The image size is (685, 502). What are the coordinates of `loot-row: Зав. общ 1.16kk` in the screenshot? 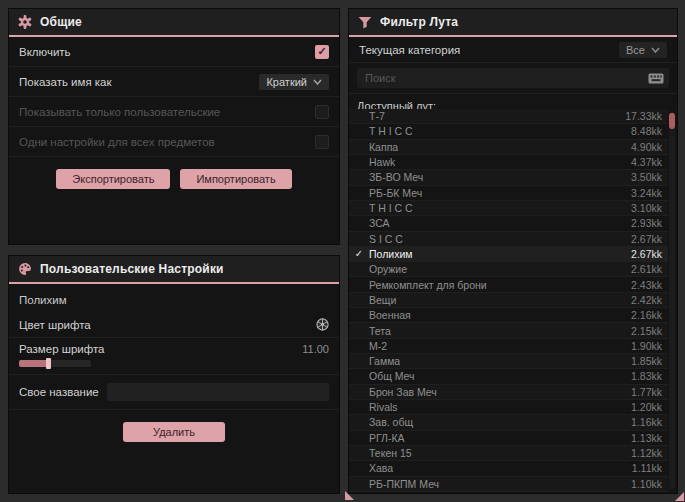 It's located at (508, 422).